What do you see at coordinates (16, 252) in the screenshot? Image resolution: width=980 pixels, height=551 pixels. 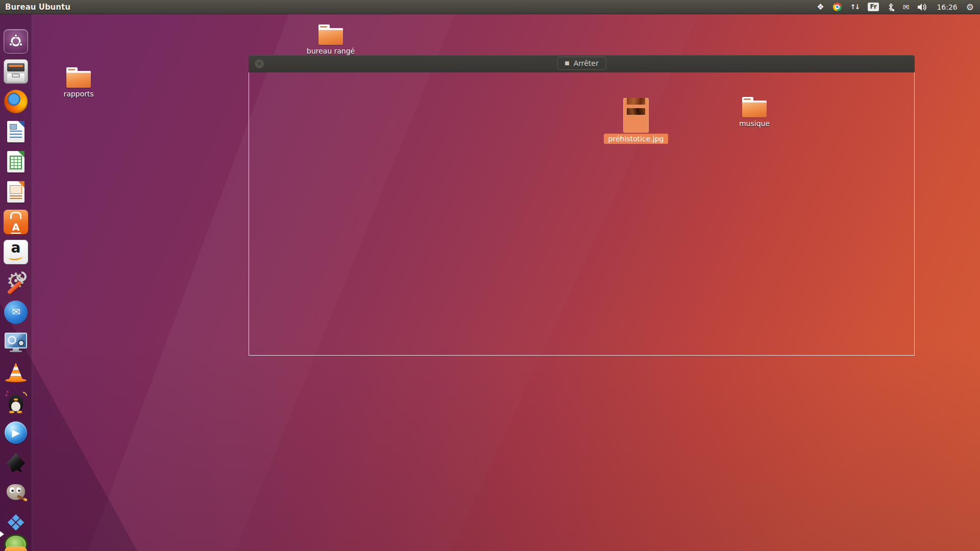 I see `amazon-icon: a` at bounding box center [16, 252].